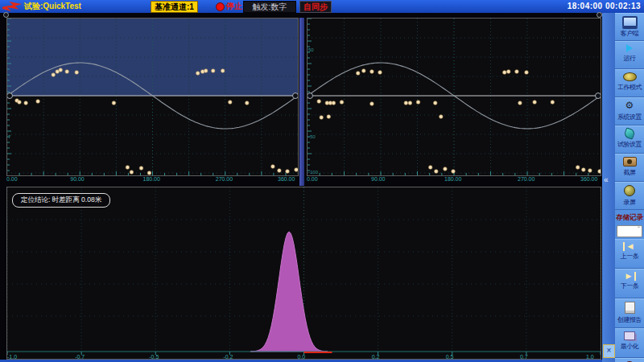 The height and width of the screenshot is (362, 644). Describe the element at coordinates (316, 6) in the screenshot. I see `sync-mode-box: 自同步` at that location.